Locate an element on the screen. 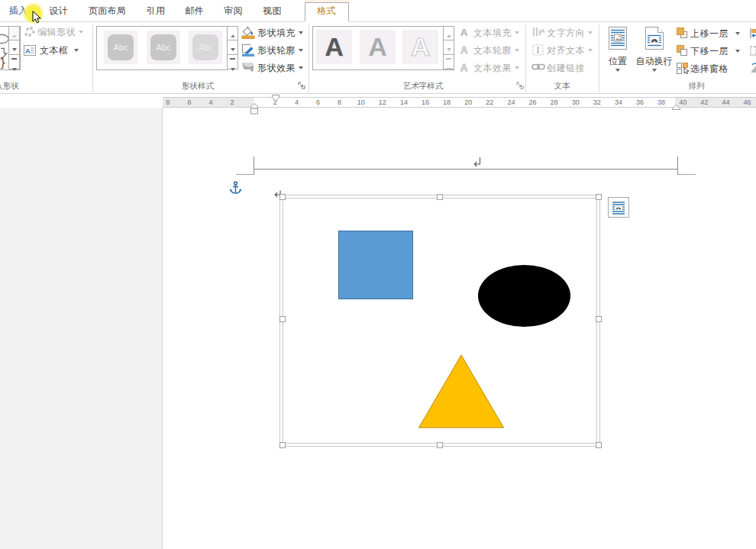 This screenshot has height=549, width=756. text-effects-dropdown-icon is located at coordinates (517, 68).